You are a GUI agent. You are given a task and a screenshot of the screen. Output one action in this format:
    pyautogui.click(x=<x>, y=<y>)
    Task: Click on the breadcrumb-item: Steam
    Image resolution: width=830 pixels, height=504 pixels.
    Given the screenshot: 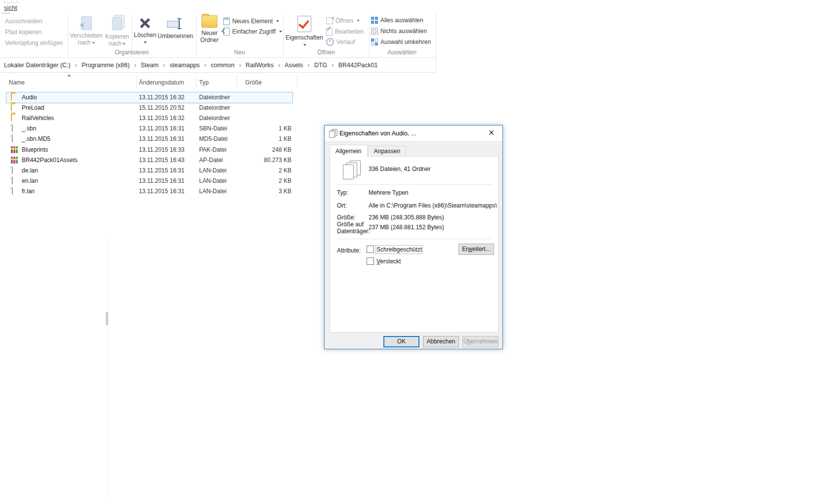 What is the action you would take?
    pyautogui.click(x=150, y=65)
    